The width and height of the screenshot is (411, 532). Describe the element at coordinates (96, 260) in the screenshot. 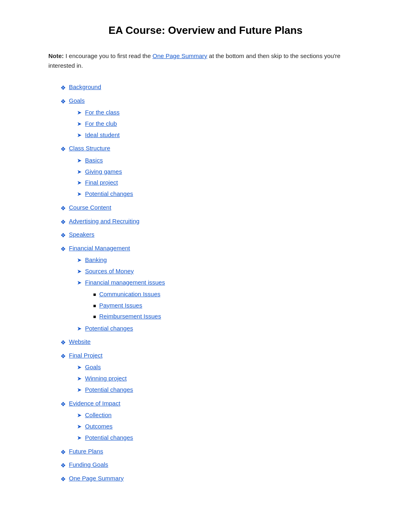

I see `toc-link: Banking` at that location.